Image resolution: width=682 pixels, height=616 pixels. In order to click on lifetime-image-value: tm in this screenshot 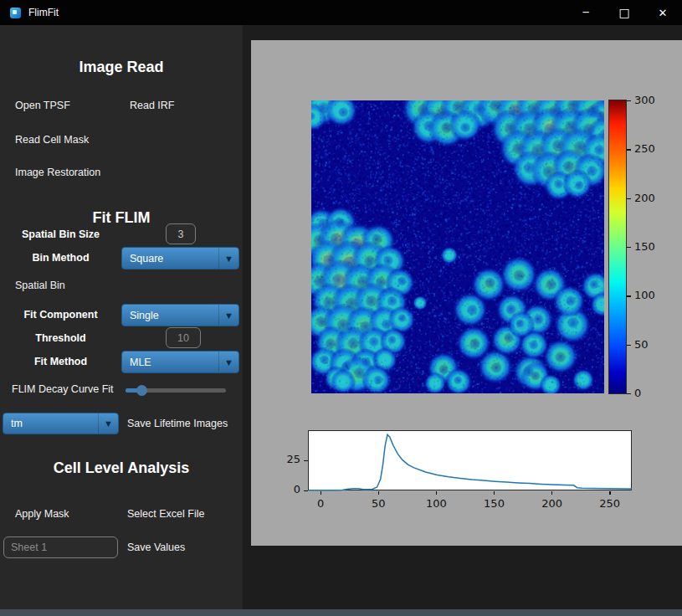, I will do `click(17, 424)`.